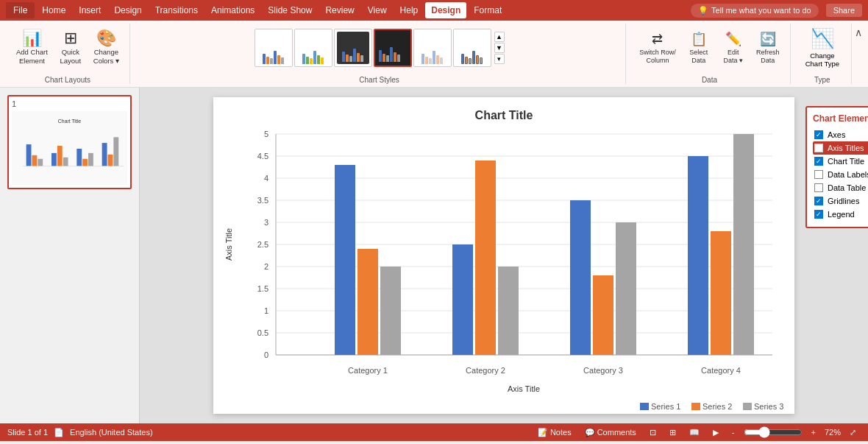  I want to click on quick-layout-button: ⊞ QuickLayout, so click(71, 48).